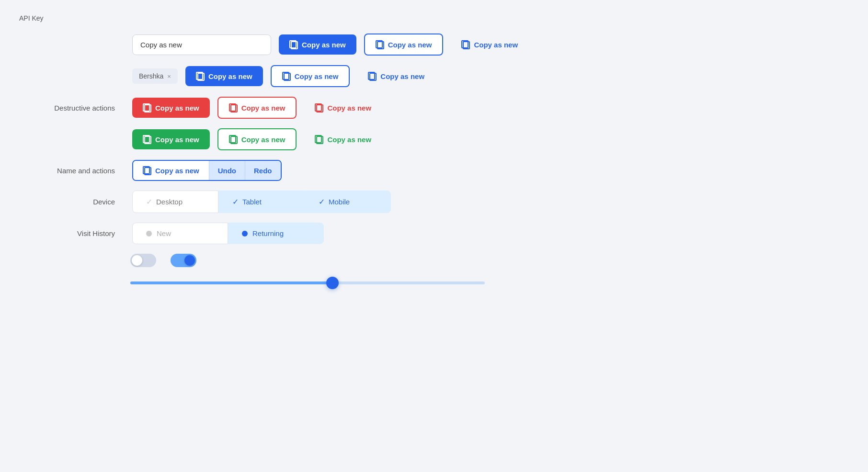 This screenshot has width=868, height=472. What do you see at coordinates (171, 108) in the screenshot?
I see `copy-new-btn-primary-red: Copy as new` at bounding box center [171, 108].